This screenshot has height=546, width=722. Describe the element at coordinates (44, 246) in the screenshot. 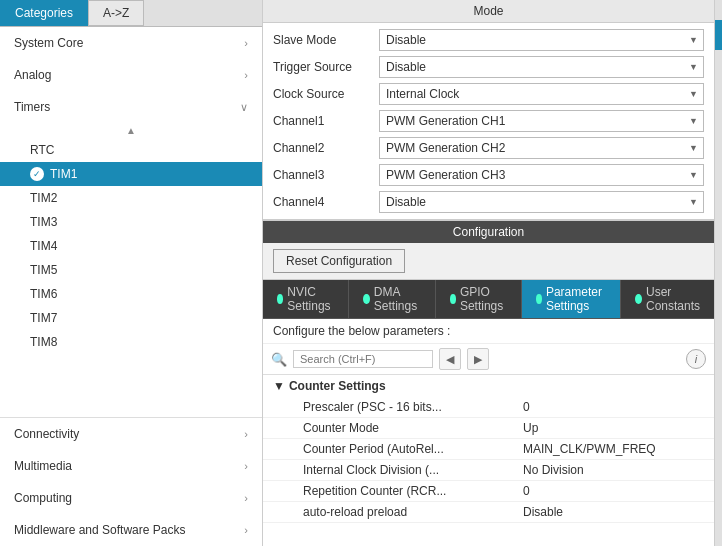

I see `tim4-label: TIM4` at that location.